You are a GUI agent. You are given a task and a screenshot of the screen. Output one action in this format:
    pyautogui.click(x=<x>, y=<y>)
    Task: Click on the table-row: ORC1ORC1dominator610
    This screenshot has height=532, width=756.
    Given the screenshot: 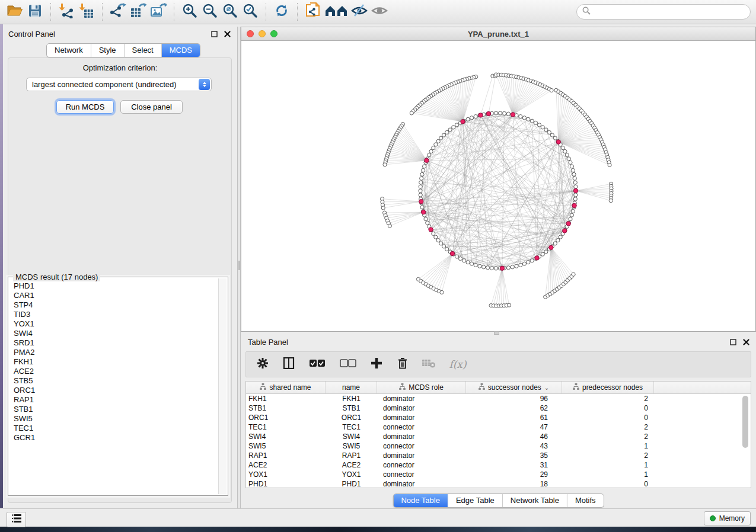 What is the action you would take?
    pyautogui.click(x=498, y=418)
    